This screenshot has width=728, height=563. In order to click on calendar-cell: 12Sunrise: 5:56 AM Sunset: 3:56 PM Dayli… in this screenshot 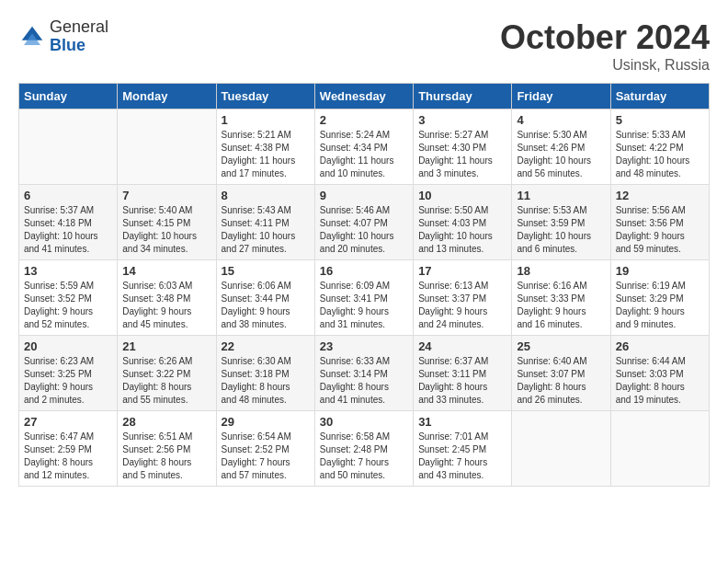, I will do `click(660, 223)`.